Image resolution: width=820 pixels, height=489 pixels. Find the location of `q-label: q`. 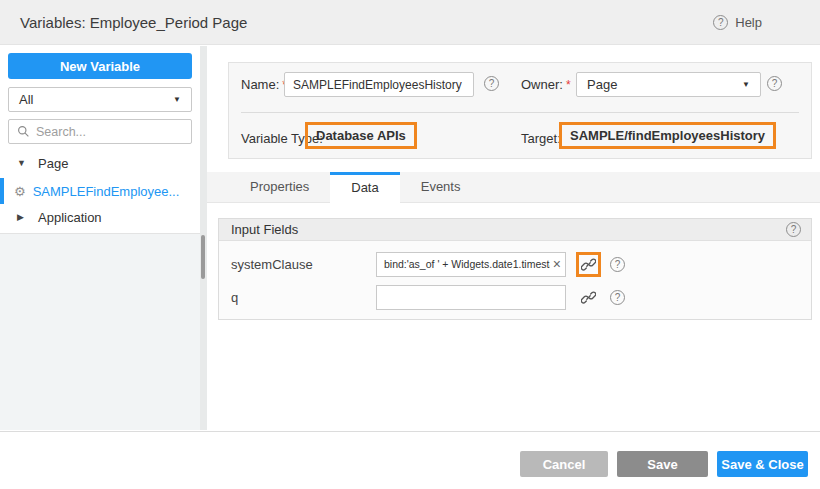

q-label: q is located at coordinates (304, 298).